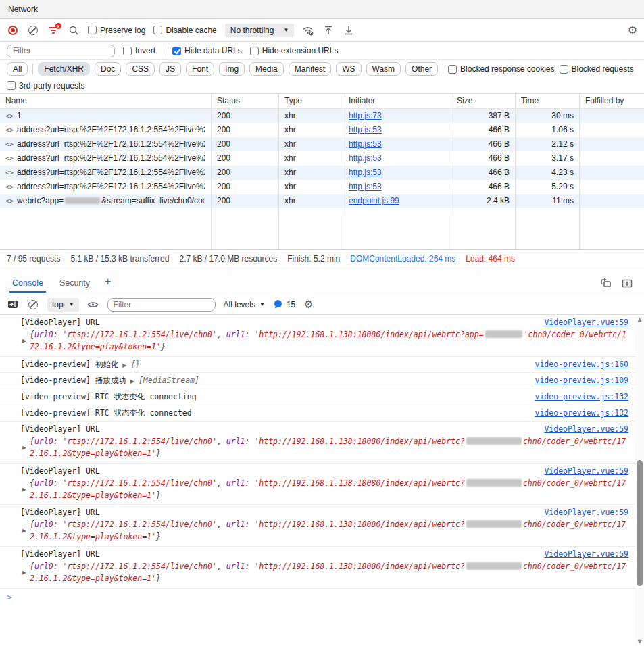  I want to click on network-settings-gear-icon: ⚙, so click(633, 30).